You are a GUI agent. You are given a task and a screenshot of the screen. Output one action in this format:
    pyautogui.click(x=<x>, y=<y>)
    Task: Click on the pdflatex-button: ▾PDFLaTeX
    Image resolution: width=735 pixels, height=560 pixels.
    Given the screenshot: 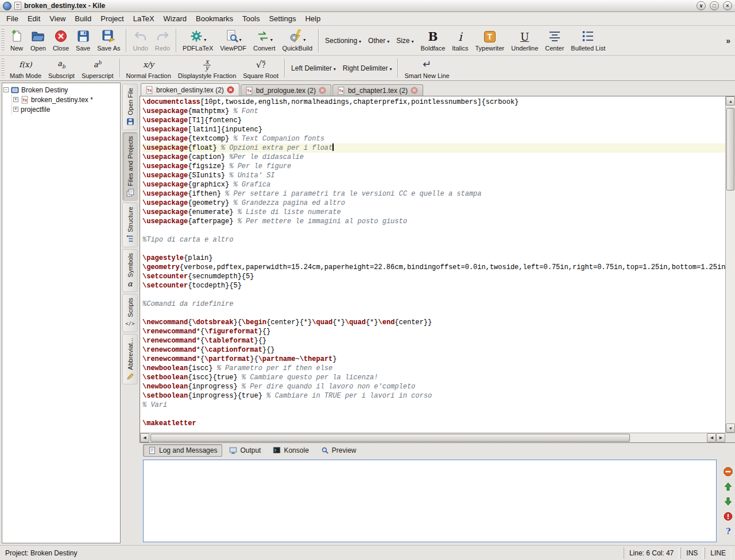 What is the action you would take?
    pyautogui.click(x=198, y=40)
    